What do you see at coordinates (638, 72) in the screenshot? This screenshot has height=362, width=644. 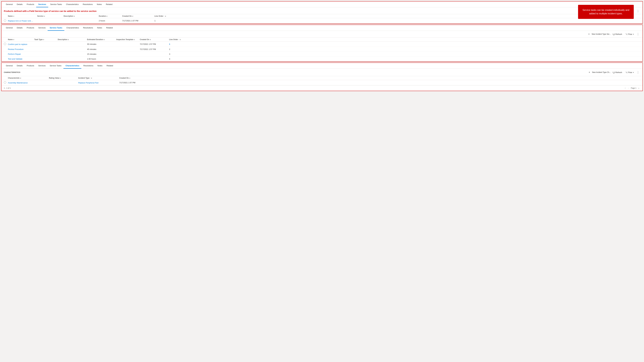 I see `more-button-3: ⋮` at bounding box center [638, 72].